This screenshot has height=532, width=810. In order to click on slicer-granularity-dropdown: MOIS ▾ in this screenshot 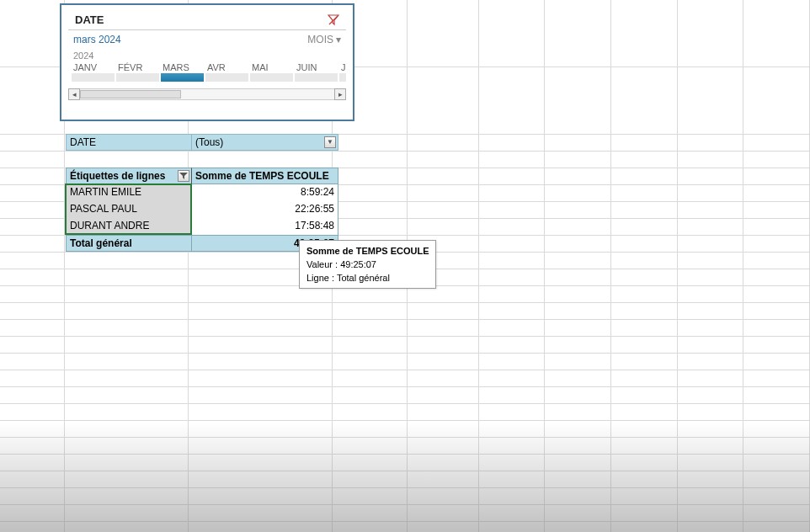, I will do `click(324, 40)`.